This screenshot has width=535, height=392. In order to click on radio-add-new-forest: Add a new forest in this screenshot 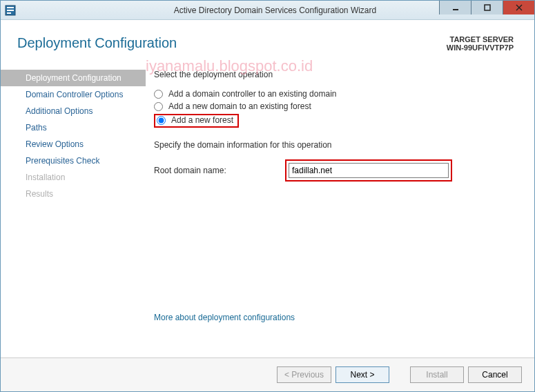, I will do `click(195, 120)`.